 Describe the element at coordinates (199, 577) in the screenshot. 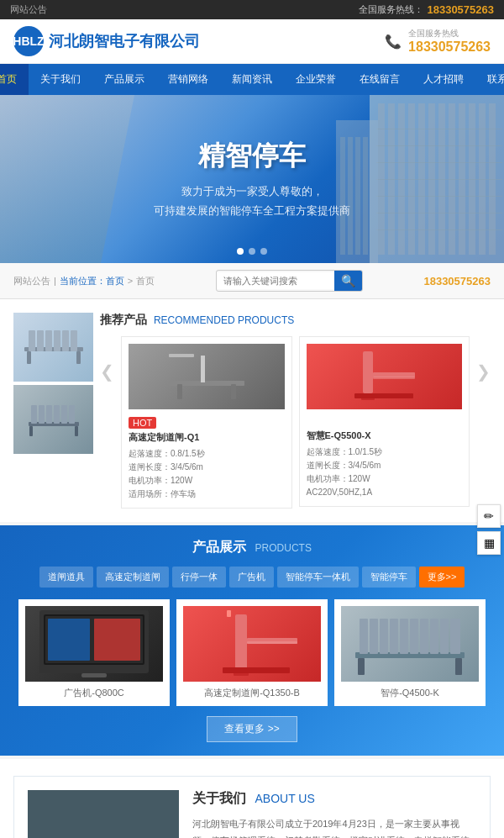

I see `pd-tab-2: 行停一体` at that location.